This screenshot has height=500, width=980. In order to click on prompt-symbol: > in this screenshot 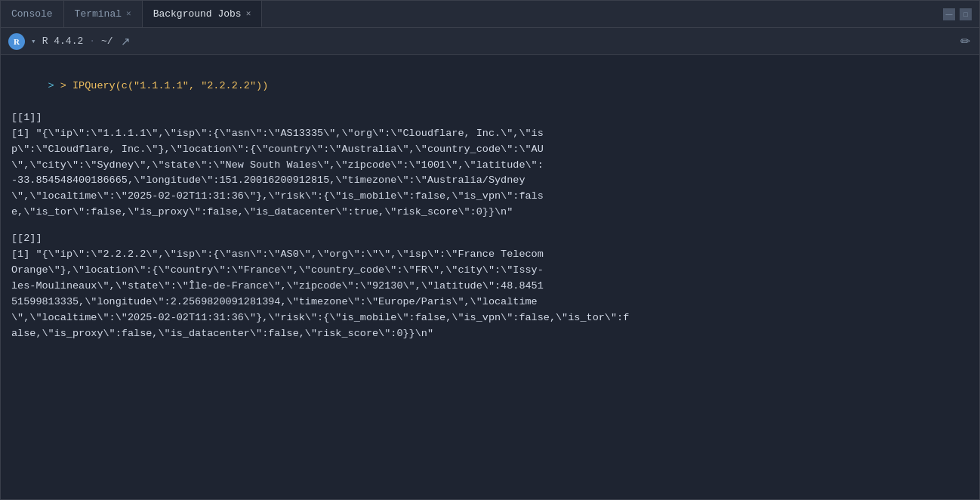, I will do `click(54, 86)`.